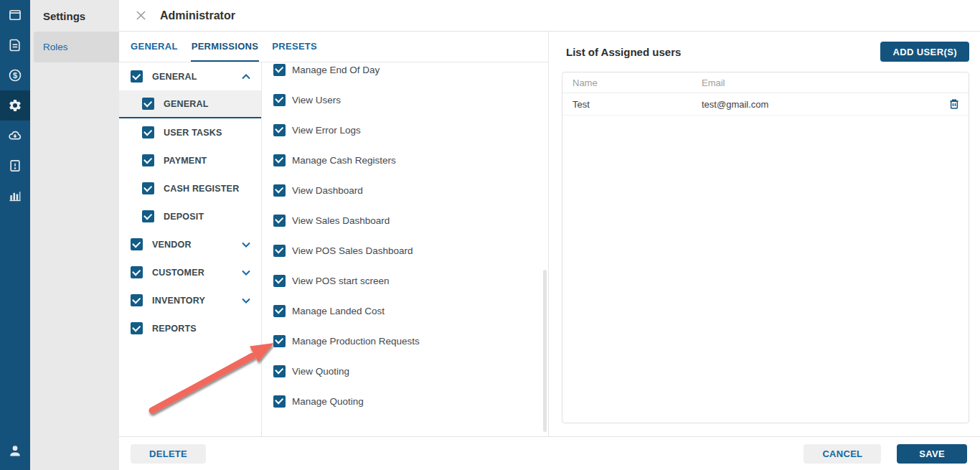 The width and height of the screenshot is (980, 470). What do you see at coordinates (190, 188) in the screenshot?
I see `tree-item-cash-register: CASH REGISTER` at bounding box center [190, 188].